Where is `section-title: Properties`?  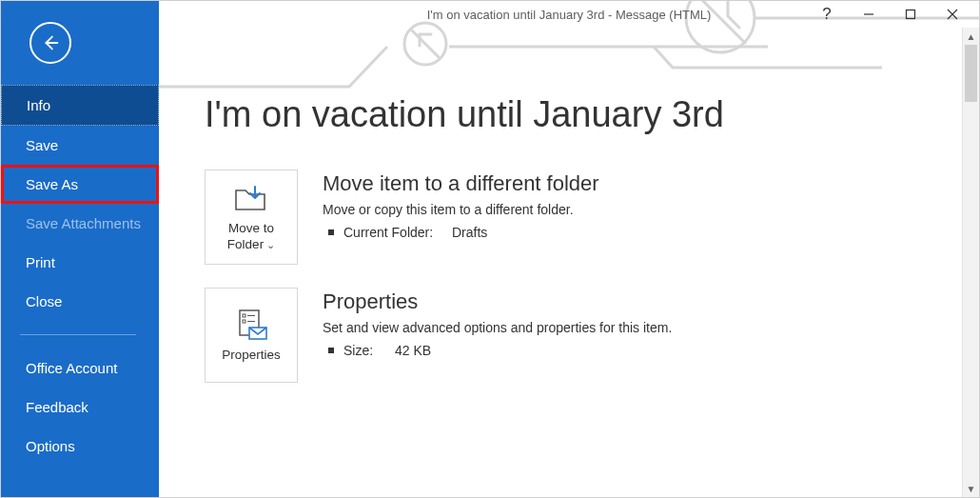 section-title: Properties is located at coordinates (497, 302).